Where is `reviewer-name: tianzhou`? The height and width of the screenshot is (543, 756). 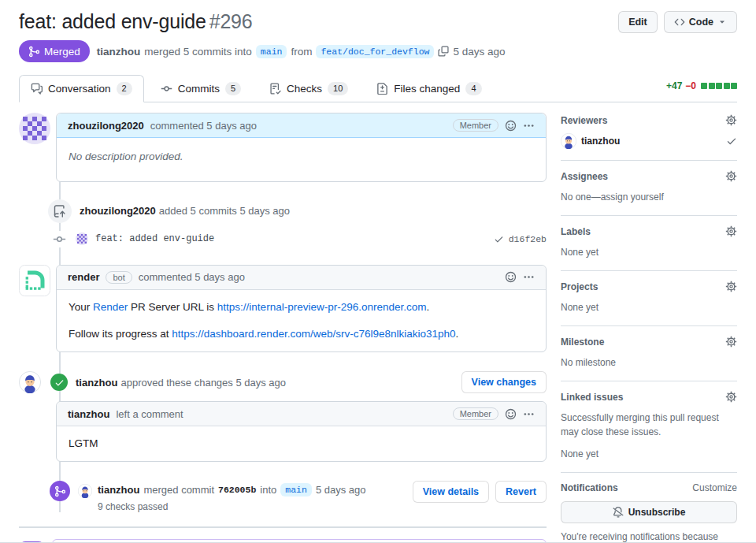
reviewer-name: tianzhou is located at coordinates (600, 141).